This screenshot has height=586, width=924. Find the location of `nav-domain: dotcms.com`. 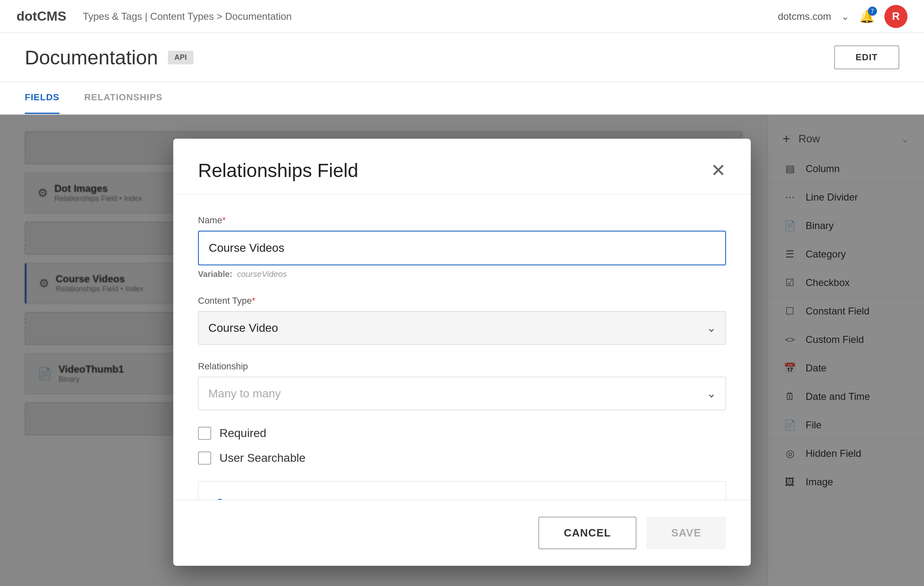

nav-domain: dotcms.com is located at coordinates (804, 17).